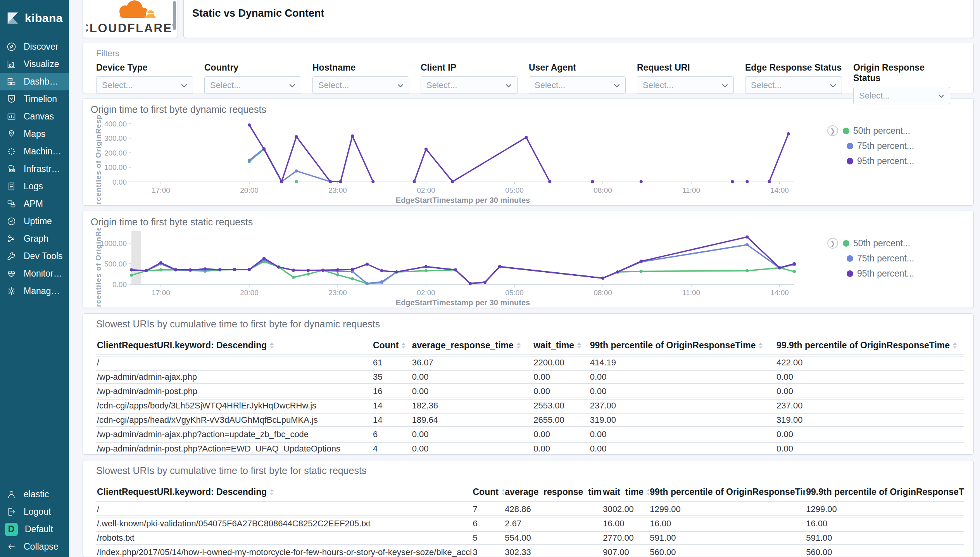 This screenshot has height=557, width=980. Describe the element at coordinates (530, 363) in the screenshot. I see `table-row: /6136.072200.00414.19422.00` at that location.